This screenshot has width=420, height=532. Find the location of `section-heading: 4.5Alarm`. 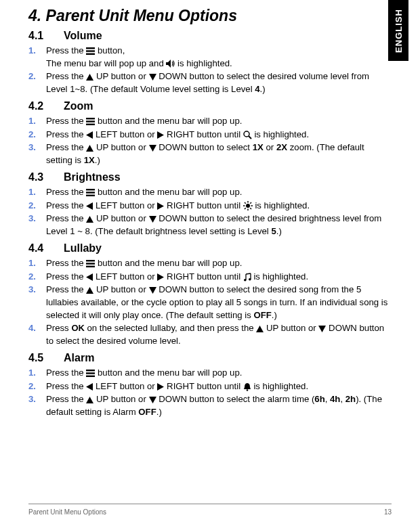

section-heading: 4.5Alarm is located at coordinates (210, 358).